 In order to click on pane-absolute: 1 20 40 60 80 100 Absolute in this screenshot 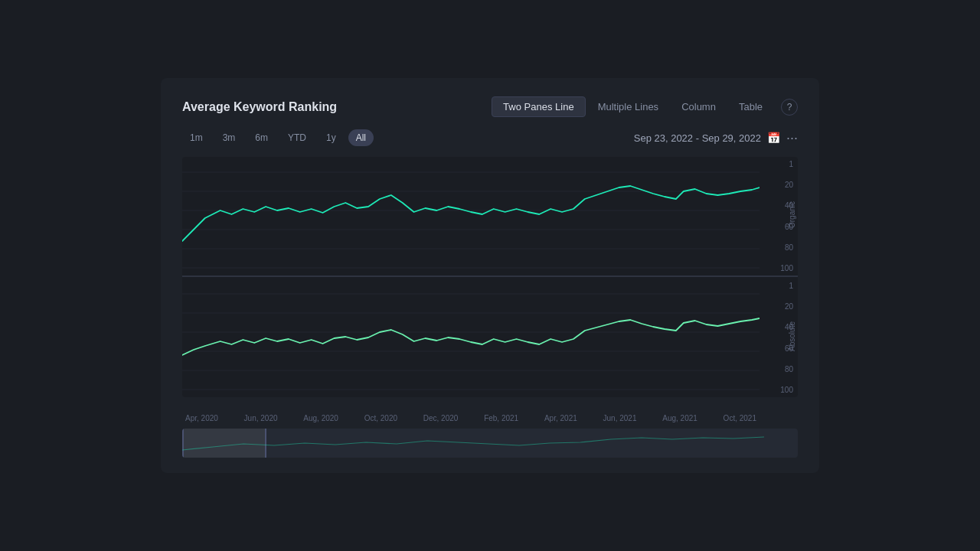, I will do `click(490, 338)`.